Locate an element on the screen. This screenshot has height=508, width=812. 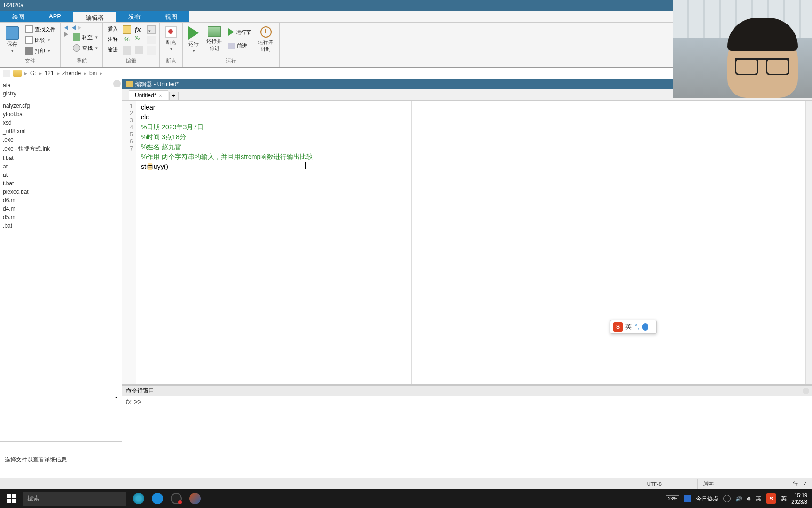
list-item: d6.m is located at coordinates (61, 200).